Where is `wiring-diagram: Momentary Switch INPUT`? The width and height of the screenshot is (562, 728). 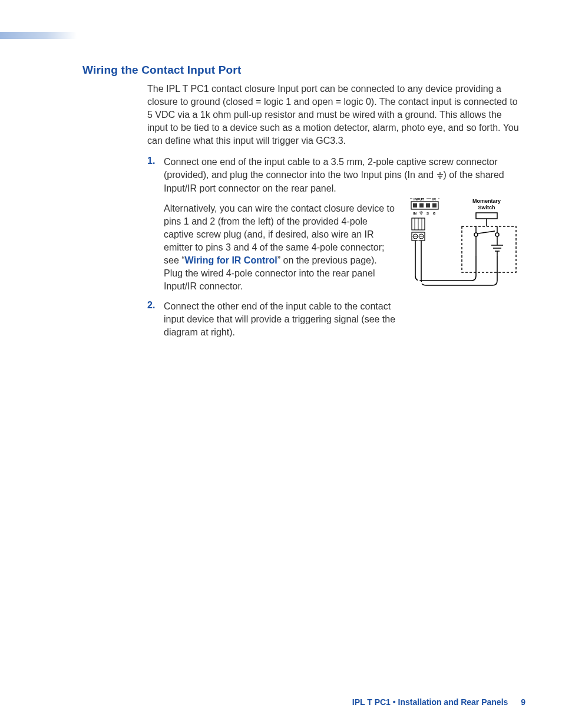 wiring-diagram: Momentary Switch INPUT is located at coordinates (466, 247).